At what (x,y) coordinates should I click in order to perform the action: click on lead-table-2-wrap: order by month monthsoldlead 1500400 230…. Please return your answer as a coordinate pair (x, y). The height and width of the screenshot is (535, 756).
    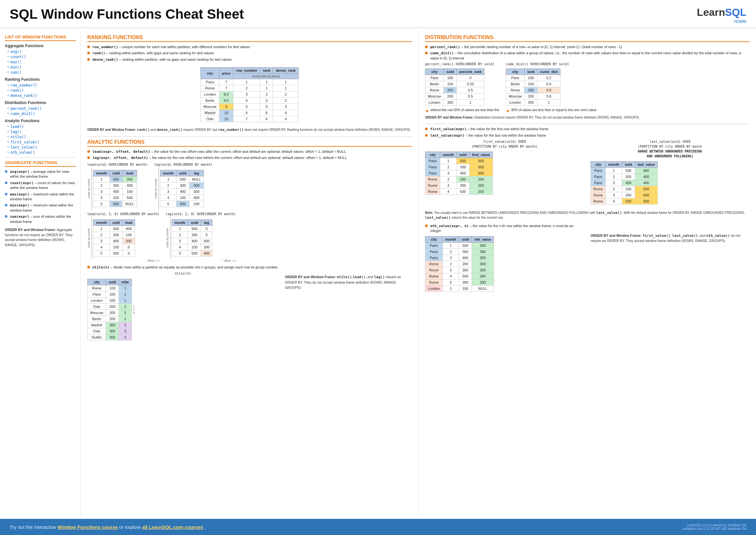
    Looking at the image, I should click on (123, 238).